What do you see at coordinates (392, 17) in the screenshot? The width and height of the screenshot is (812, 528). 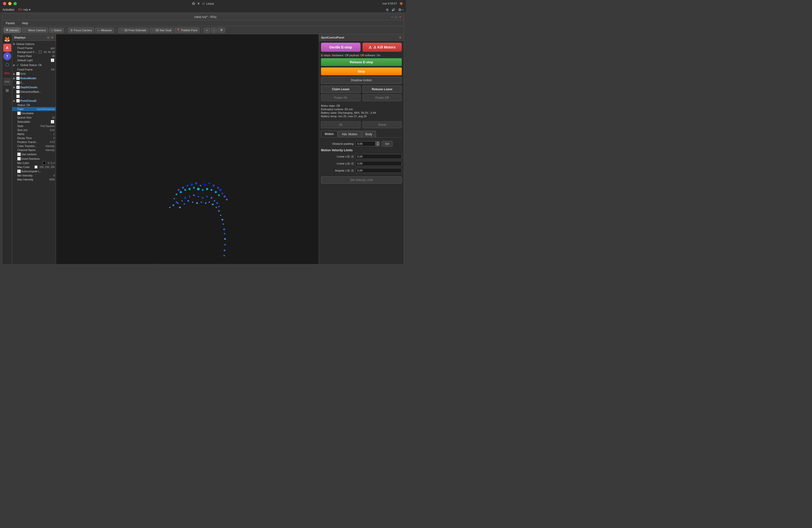 I see `app-minimize-btn: −` at bounding box center [392, 17].